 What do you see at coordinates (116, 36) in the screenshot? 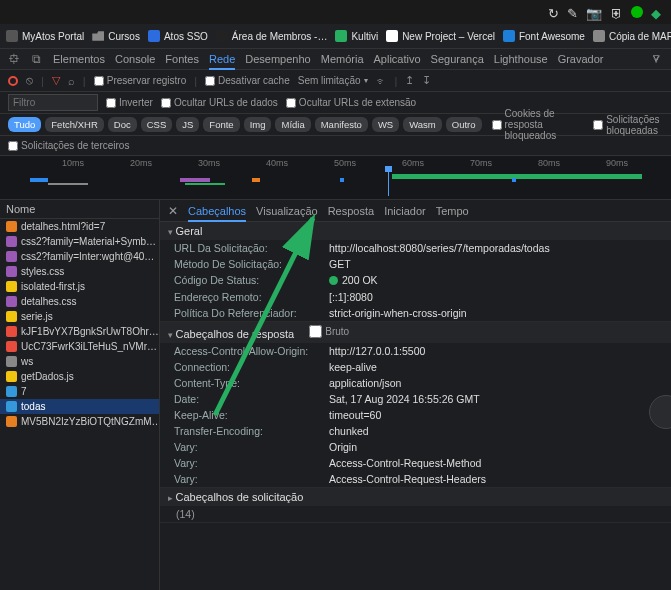
I see `bookmark-item: Cursos` at bounding box center [116, 36].